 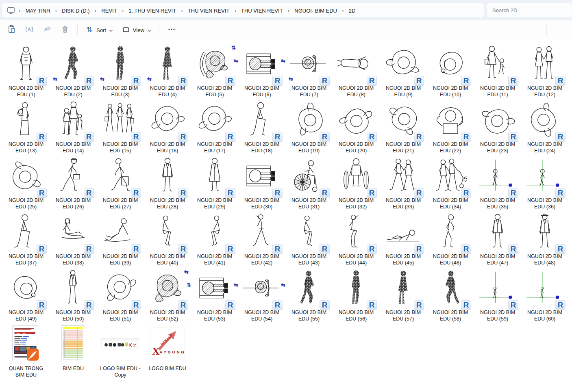 I want to click on breadcrumb-item: 2D, so click(x=352, y=11).